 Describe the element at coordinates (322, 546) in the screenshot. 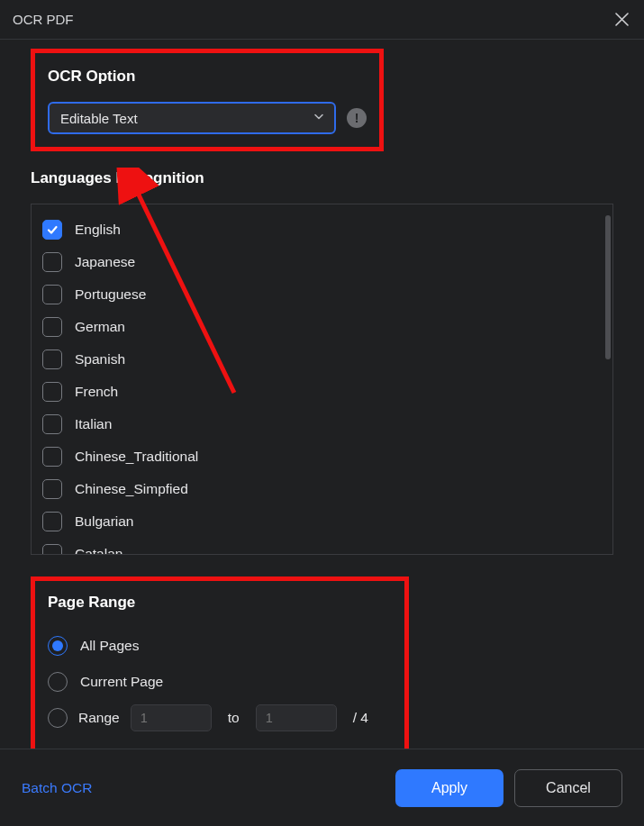

I see `language-item: Catalan` at that location.